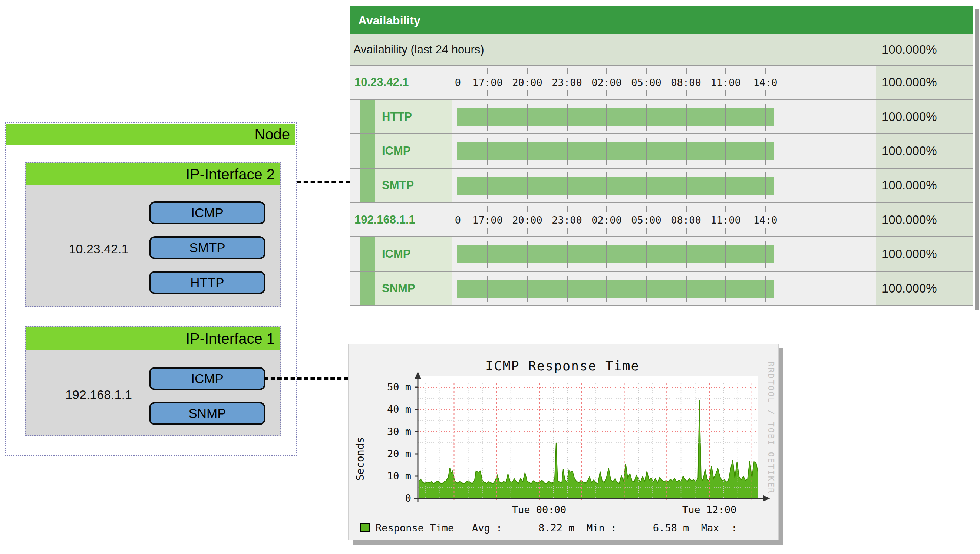  What do you see at coordinates (661, 50) in the screenshot?
I see `availability-summary-row: Availability (last 24 hours) 100.000%` at bounding box center [661, 50].